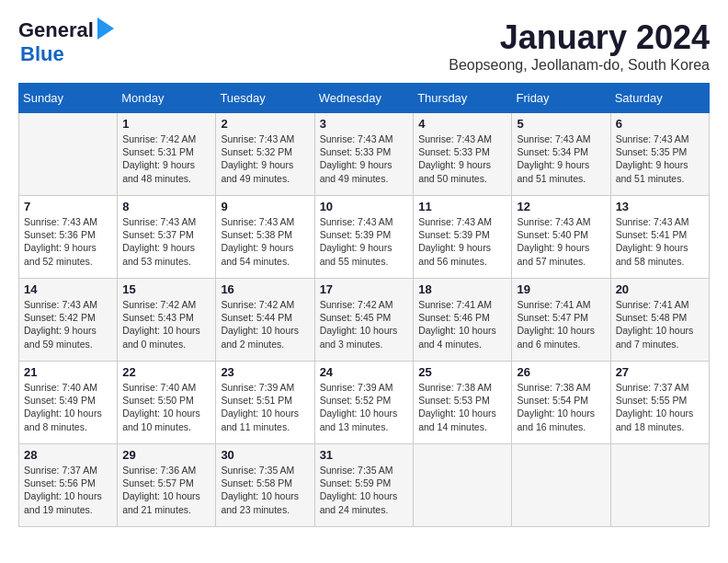 This screenshot has height=563, width=728. I want to click on logo-general: General, so click(56, 30).